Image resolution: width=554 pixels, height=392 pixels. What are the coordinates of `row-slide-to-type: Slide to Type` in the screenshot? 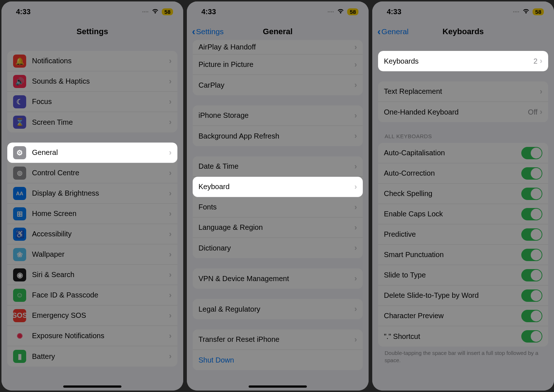 It's located at (463, 275).